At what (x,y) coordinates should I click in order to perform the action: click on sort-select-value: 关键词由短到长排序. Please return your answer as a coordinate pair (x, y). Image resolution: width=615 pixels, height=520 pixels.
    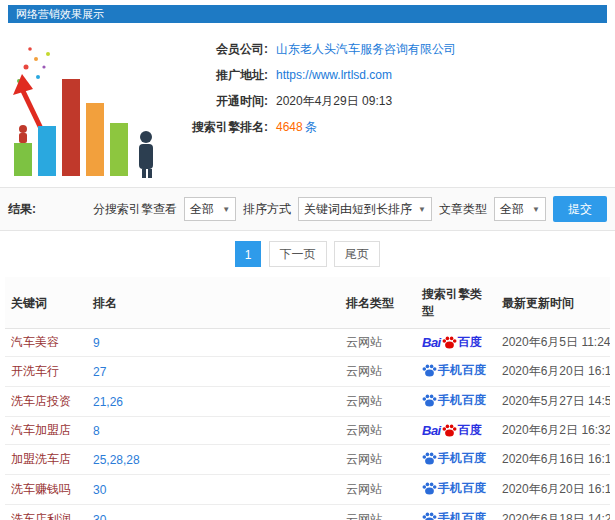
    Looking at the image, I should click on (358, 210).